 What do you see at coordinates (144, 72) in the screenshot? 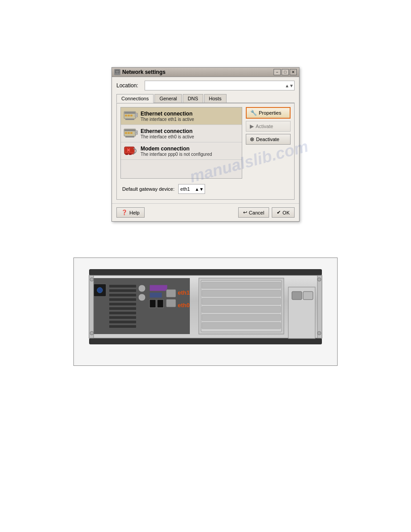
I see `dialog-title: Network settings` at bounding box center [144, 72].